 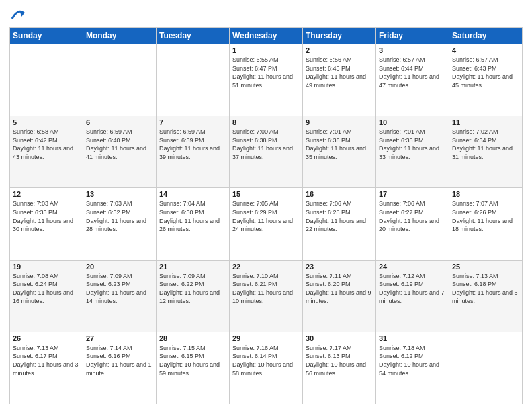 What do you see at coordinates (486, 73) in the screenshot?
I see `day-info: Sunrise: 6:57 AM Sunset: 6:43 PM Dayligh…` at bounding box center [486, 73].